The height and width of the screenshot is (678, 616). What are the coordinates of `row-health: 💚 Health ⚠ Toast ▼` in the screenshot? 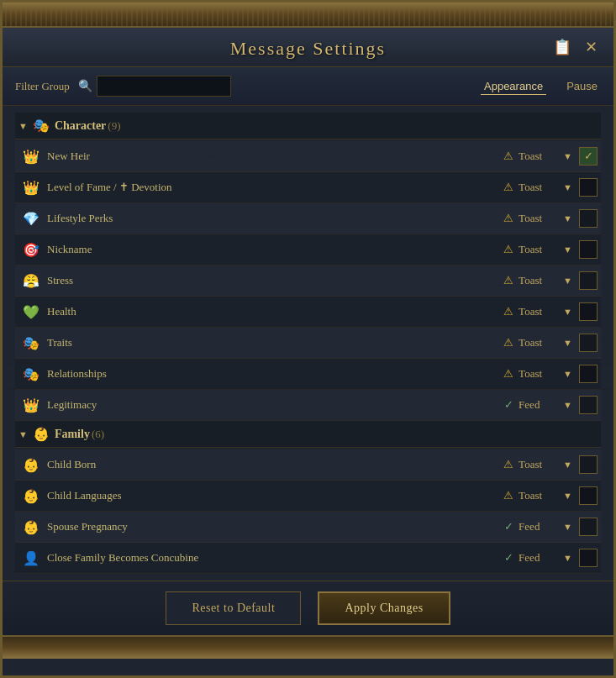 It's located at (308, 313).